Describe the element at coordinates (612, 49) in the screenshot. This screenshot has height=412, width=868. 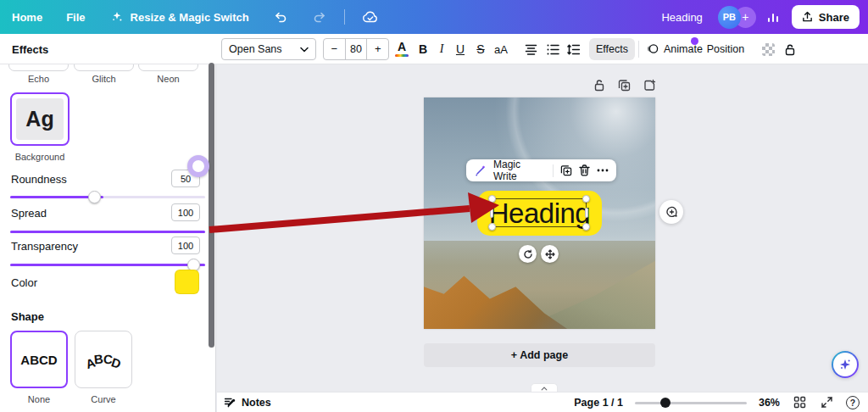
I see `effects-button: Effects` at that location.